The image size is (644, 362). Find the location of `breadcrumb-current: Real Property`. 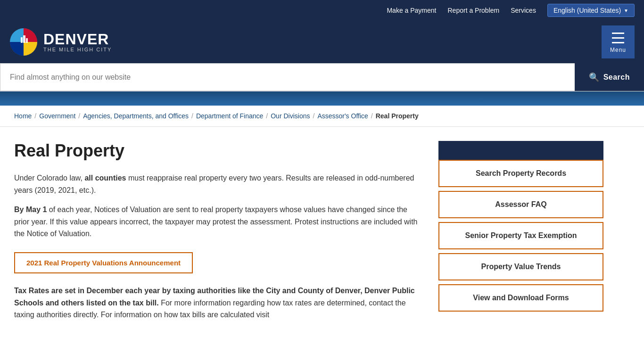

breadcrumb-current: Real Property is located at coordinates (397, 116).